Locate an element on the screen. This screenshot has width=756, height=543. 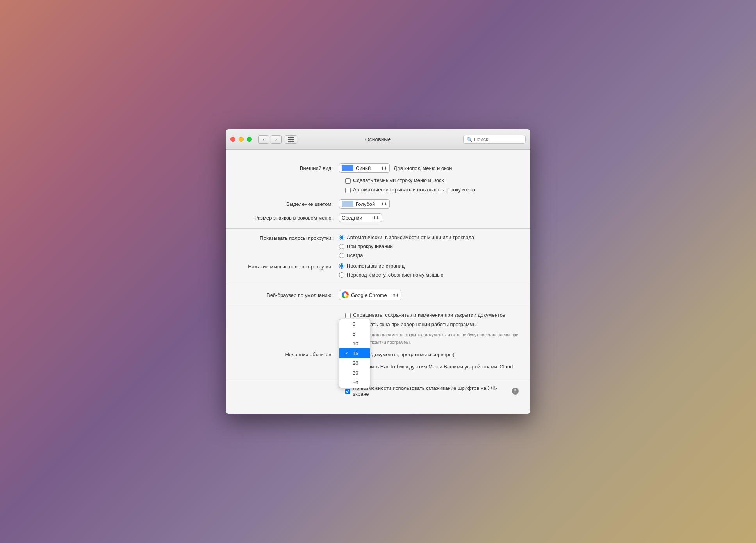
nav-buttons: ‹ › is located at coordinates (270, 139).